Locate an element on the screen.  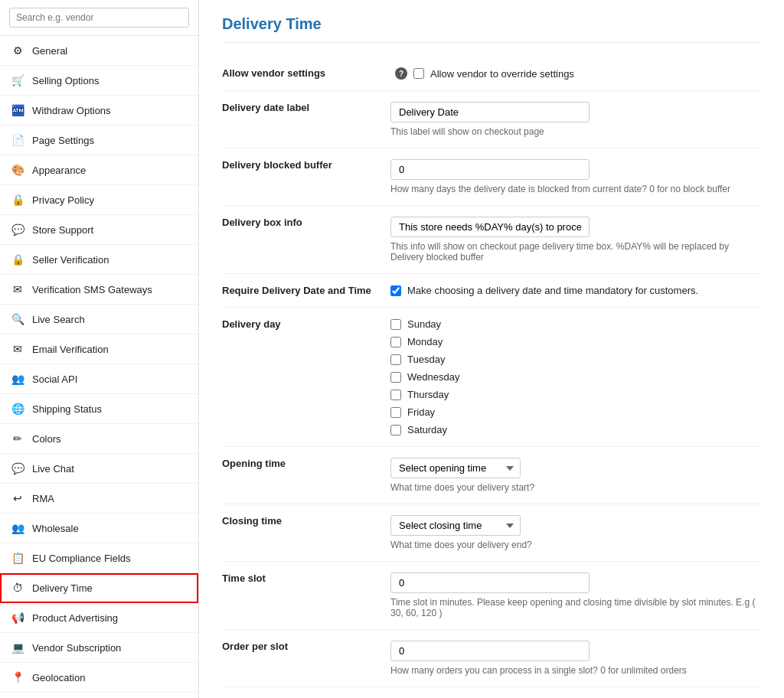
icon-email-verification: ✉ is located at coordinates (18, 349).